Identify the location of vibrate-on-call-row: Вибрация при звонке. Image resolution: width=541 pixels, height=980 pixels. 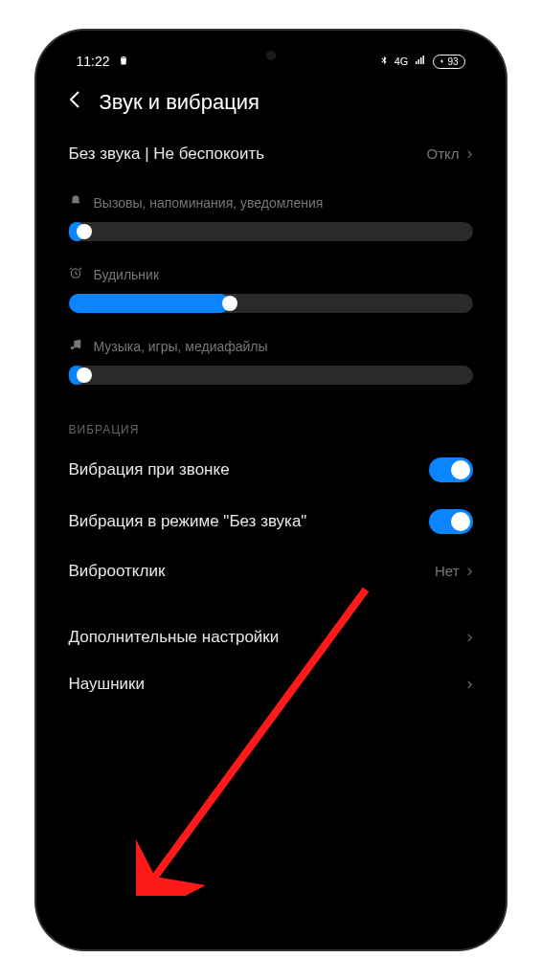
(271, 470).